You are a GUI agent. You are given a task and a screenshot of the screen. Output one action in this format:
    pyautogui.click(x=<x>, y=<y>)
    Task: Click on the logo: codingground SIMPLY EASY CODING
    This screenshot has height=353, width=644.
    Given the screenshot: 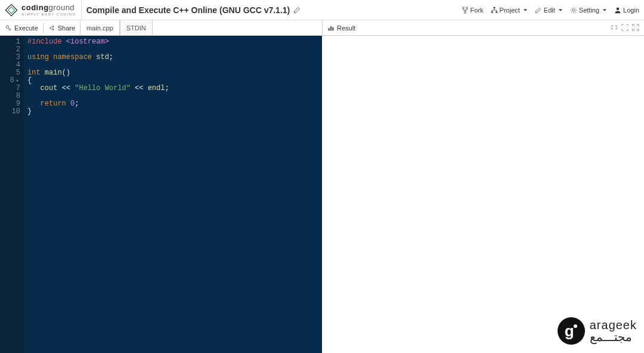 What is the action you would take?
    pyautogui.click(x=43, y=10)
    